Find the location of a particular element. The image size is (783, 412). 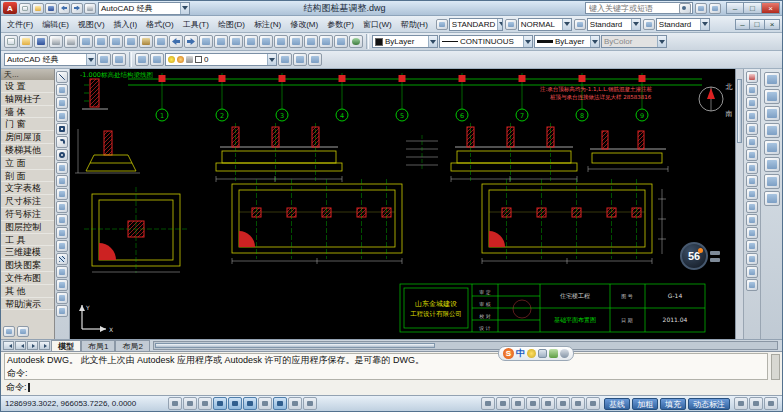

extend-icon is located at coordinates (752, 207).